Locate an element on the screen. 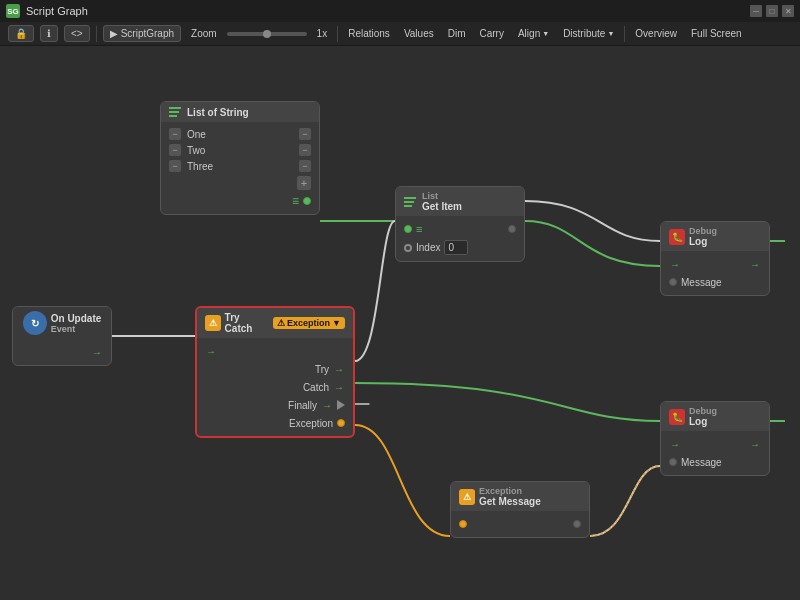  node-debug1: 🐛 Debug Log → → Message is located at coordinates (715, 258).